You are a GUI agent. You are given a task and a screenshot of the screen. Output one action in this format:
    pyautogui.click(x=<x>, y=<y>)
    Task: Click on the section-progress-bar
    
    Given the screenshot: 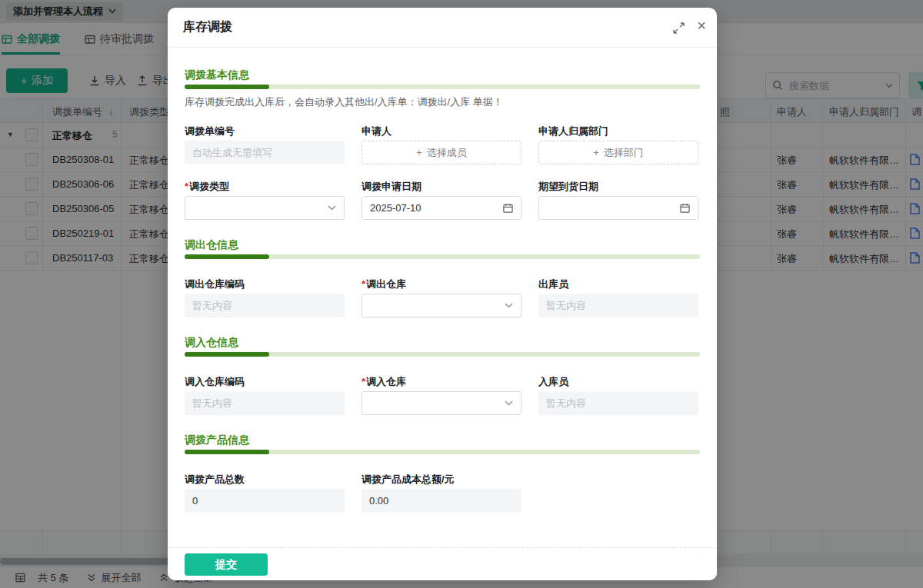 What is the action you would take?
    pyautogui.click(x=442, y=87)
    